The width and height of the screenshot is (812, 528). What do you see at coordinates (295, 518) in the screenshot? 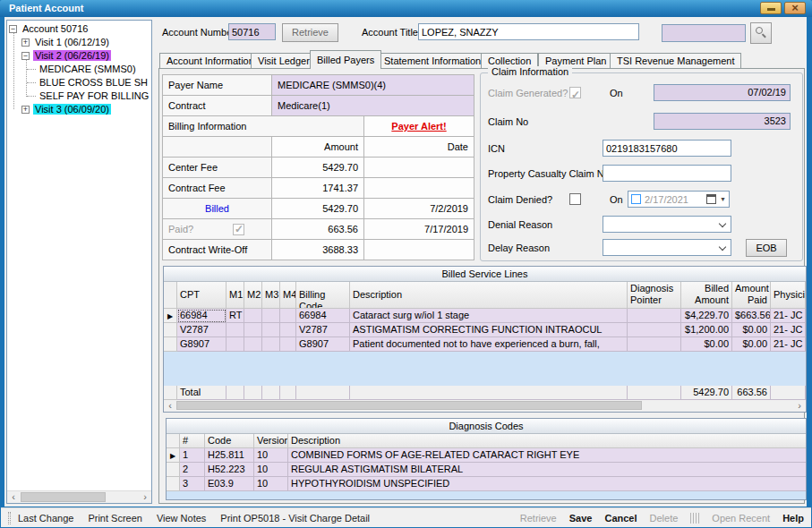
I see `print-op5018-button: Print OP5018 - Visit Charge Detail` at bounding box center [295, 518].